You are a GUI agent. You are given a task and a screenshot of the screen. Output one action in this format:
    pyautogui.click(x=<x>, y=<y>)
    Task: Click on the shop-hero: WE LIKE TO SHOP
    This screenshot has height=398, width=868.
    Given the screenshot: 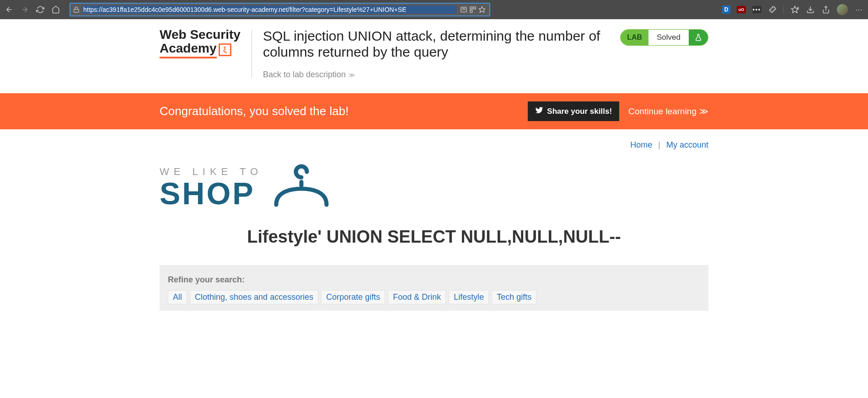 What is the action you would take?
    pyautogui.click(x=434, y=188)
    